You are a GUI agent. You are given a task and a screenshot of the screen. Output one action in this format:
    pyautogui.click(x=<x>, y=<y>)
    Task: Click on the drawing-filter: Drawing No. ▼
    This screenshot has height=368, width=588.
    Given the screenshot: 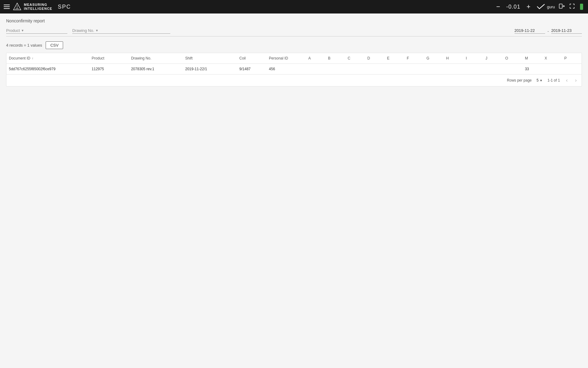 What is the action you would take?
    pyautogui.click(x=121, y=31)
    